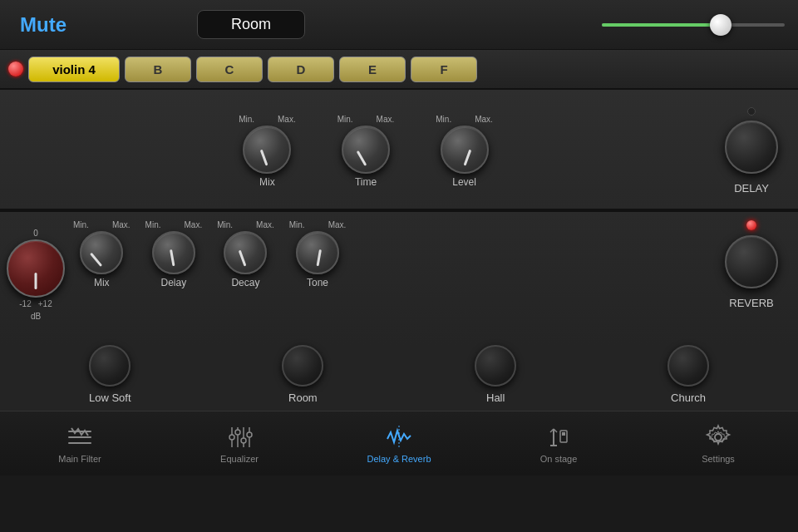 The image size is (798, 532). What do you see at coordinates (484, 120) in the screenshot?
I see `delay-level-max-label: Max.` at bounding box center [484, 120].